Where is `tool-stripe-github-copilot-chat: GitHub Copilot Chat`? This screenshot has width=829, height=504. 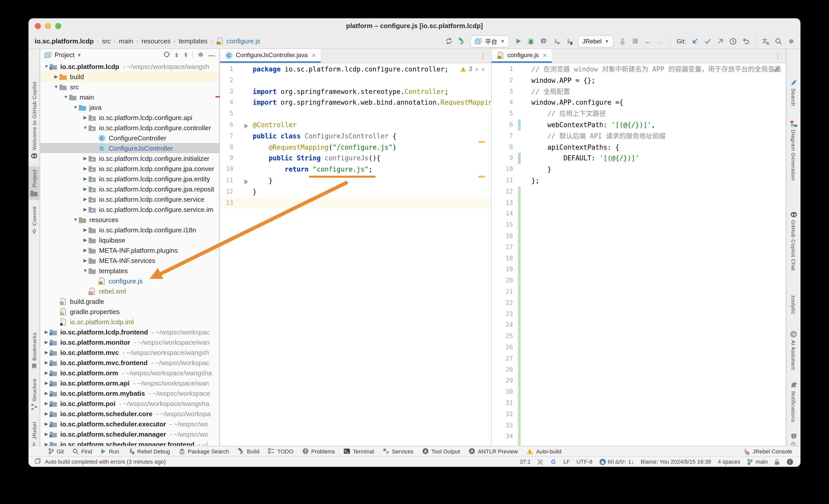 tool-stripe-github-copilot-chat: GitHub Copilot Chat is located at coordinates (793, 241).